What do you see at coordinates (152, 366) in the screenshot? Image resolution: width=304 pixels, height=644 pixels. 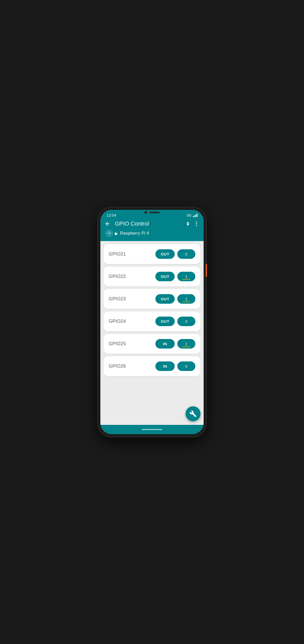 I see `gpio-card: GPIO26 IN 0` at bounding box center [152, 366].